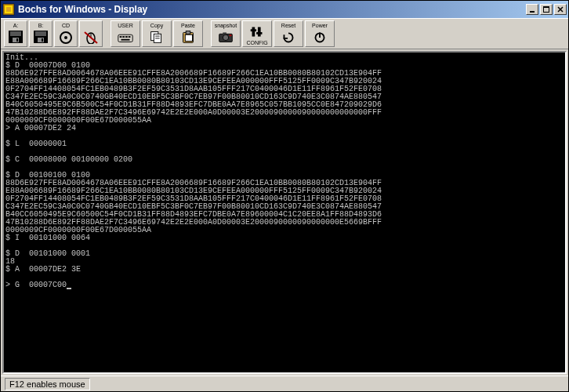 This screenshot has height=392, width=569. I want to click on floppy-b-button: B:, so click(41, 34).